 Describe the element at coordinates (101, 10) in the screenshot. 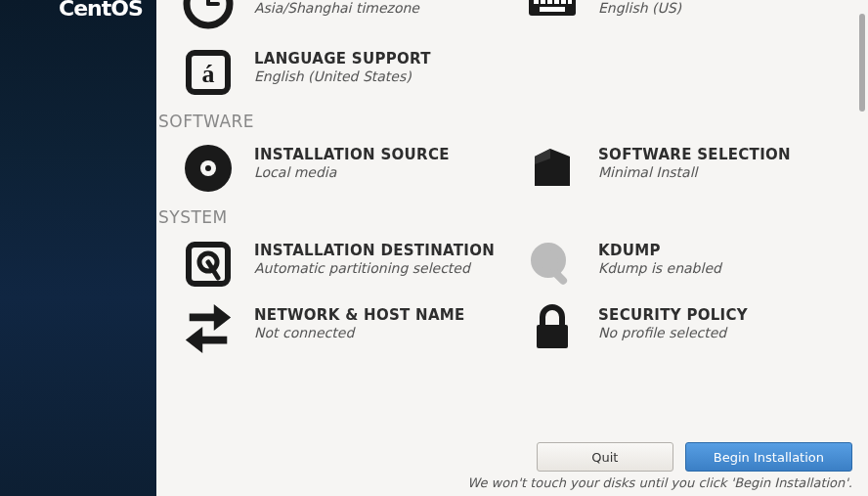

I see `distro-logo: CentOS` at that location.